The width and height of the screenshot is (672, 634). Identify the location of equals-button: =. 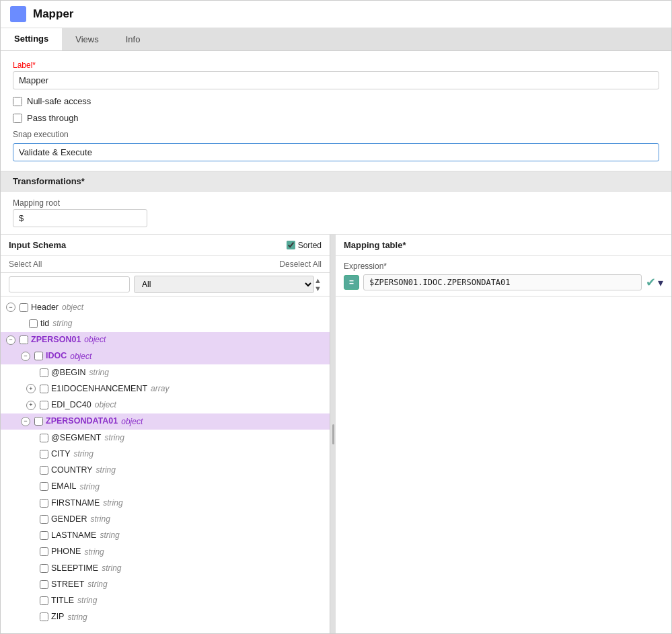
(351, 282).